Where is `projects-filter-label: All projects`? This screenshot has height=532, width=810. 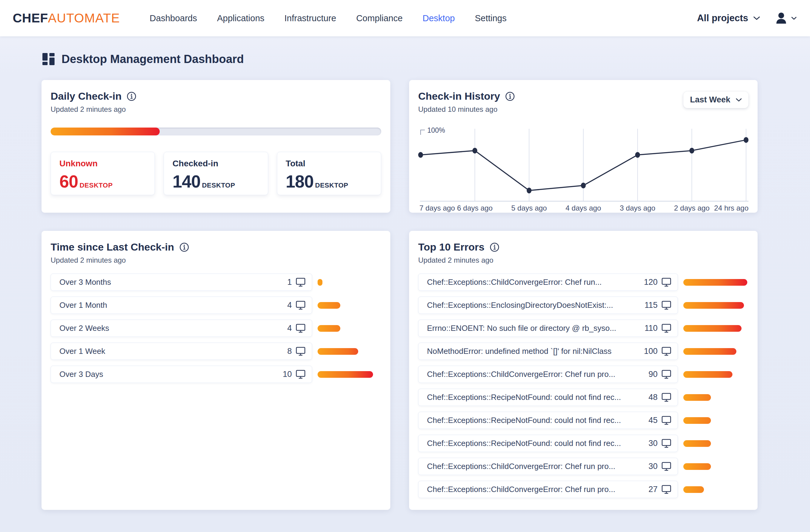
projects-filter-label: All projects is located at coordinates (723, 18).